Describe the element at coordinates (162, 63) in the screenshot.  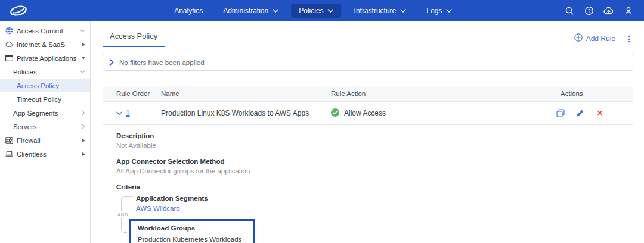
I see `filter-status-text: No filters have been applied` at that location.